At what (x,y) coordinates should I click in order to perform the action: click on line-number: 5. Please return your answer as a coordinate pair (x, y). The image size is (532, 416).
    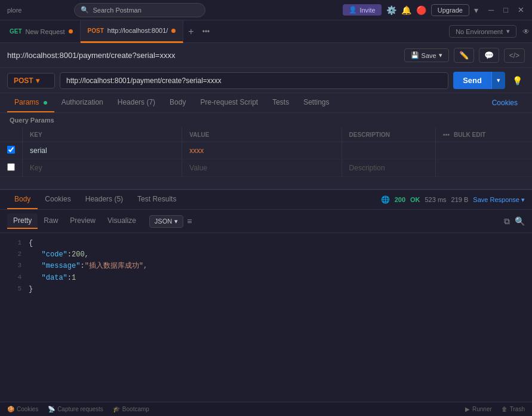
    Looking at the image, I should click on (13, 289).